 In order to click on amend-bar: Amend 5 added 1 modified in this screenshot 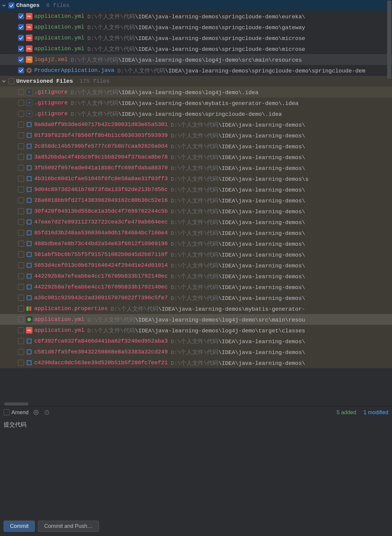, I will do `click(196, 412)`.